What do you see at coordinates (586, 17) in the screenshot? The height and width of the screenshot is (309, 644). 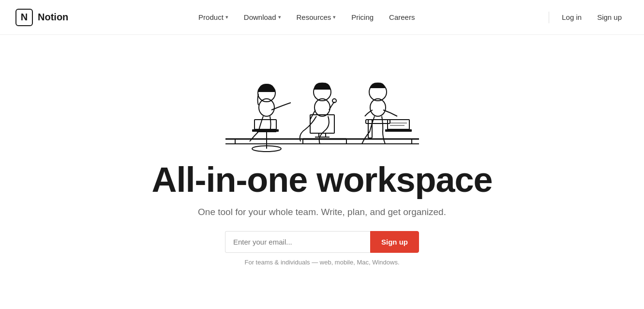 I see `nav-auth: Log in Sign up` at bounding box center [586, 17].